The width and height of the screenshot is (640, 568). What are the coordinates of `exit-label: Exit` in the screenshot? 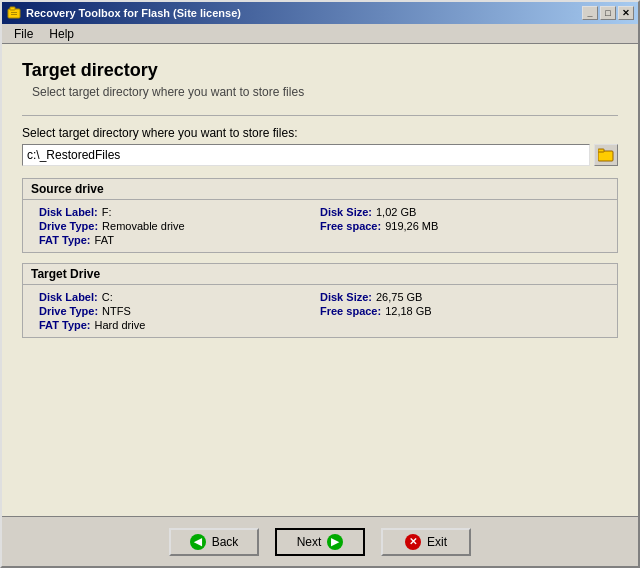 It's located at (437, 542).